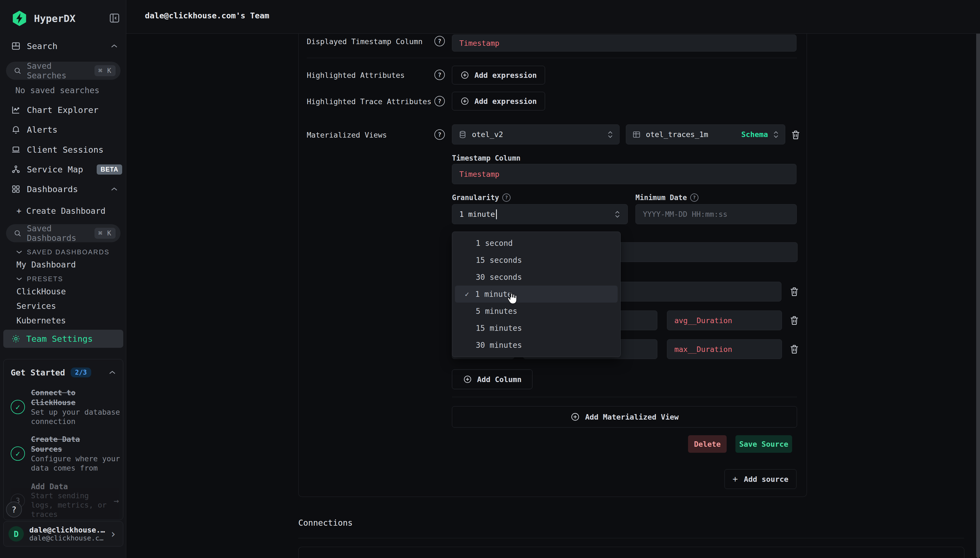 This screenshot has height=558, width=980. What do you see at coordinates (58, 71) in the screenshot?
I see `saved-searches-placeholder: Saved Searches` at bounding box center [58, 71].